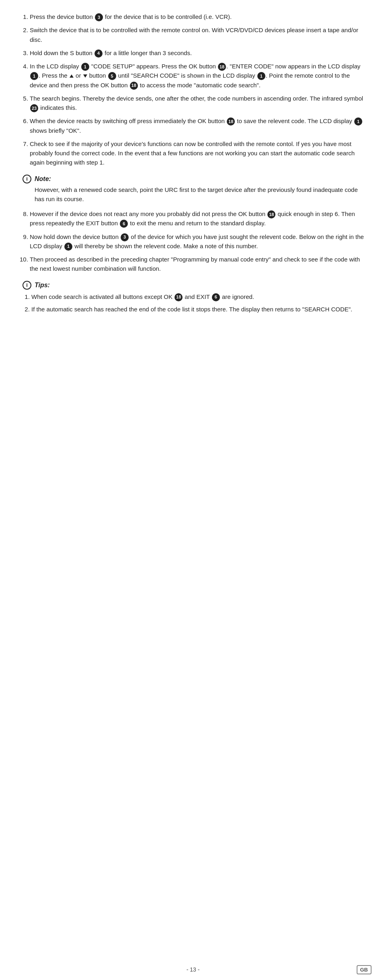 The width and height of the screenshot is (386, 980). What do you see at coordinates (196, 126) in the screenshot?
I see `item-text: When the device reacts by switching off …` at bounding box center [196, 126].